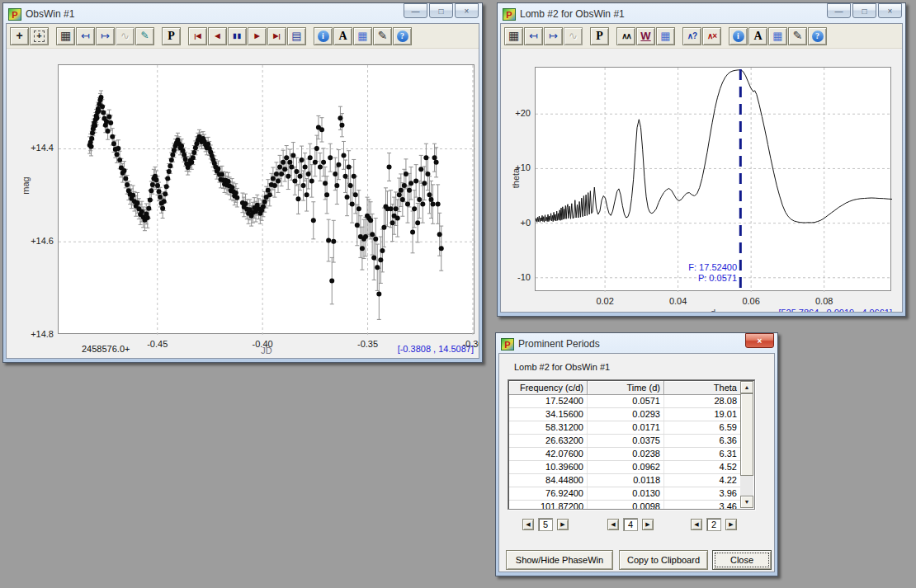 The height and width of the screenshot is (588, 916). Describe the element at coordinates (738, 36) in the screenshot. I see `lomb-info-button: i` at that location.